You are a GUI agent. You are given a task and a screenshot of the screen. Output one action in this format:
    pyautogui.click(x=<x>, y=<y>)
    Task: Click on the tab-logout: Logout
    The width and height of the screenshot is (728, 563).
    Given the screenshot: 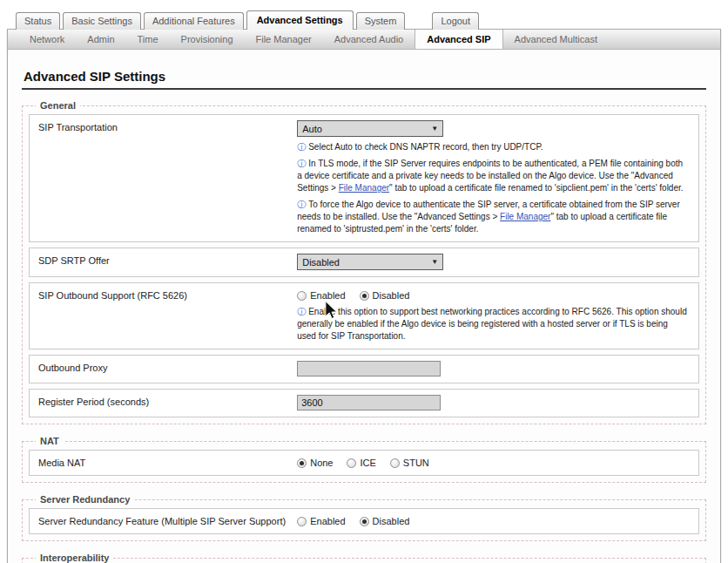 What is the action you would take?
    pyautogui.click(x=455, y=21)
    